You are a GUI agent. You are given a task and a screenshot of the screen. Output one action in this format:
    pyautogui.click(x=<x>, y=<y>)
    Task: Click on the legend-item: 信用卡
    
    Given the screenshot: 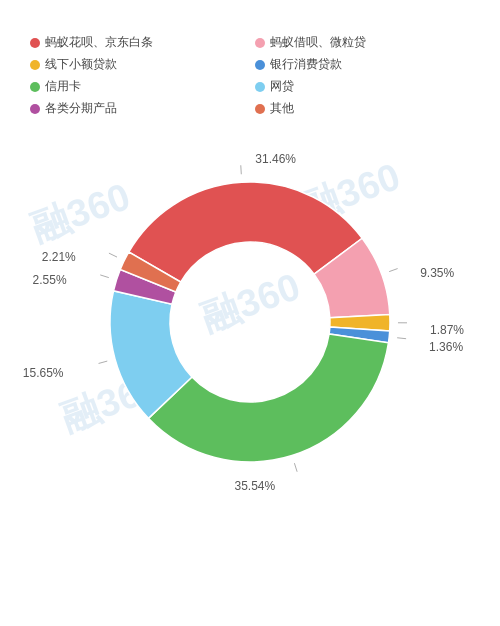 What is the action you would take?
    pyautogui.click(x=138, y=86)
    